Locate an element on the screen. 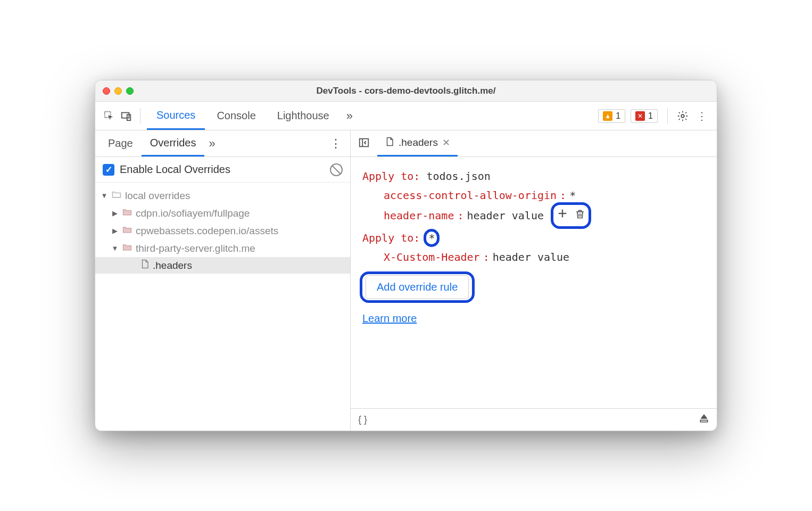 The width and height of the screenshot is (812, 511). header-name: X-Custom-Header is located at coordinates (432, 257).